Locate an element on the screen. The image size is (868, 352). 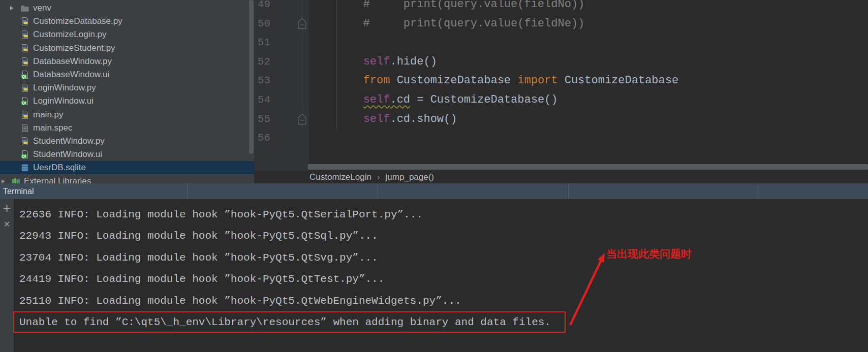
breadcrumb: CustomizeLogin › jump_page() is located at coordinates (561, 177).